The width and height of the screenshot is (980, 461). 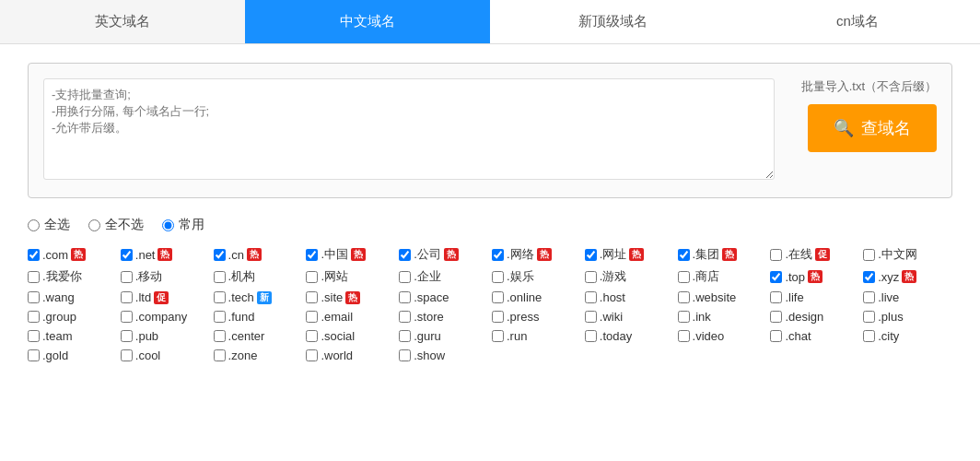 I want to click on domain-item: .world, so click(x=350, y=356).